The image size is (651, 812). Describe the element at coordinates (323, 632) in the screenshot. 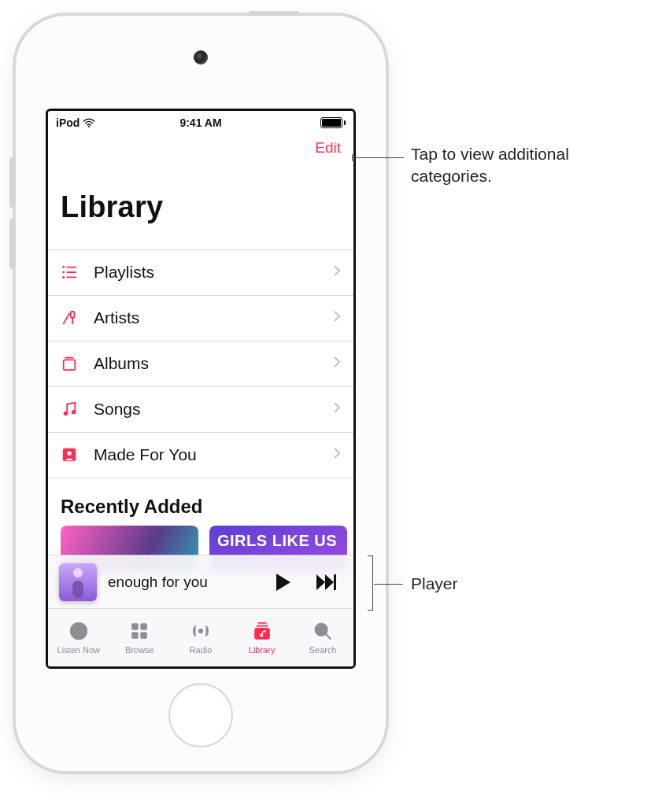

I see `search-icon` at that location.